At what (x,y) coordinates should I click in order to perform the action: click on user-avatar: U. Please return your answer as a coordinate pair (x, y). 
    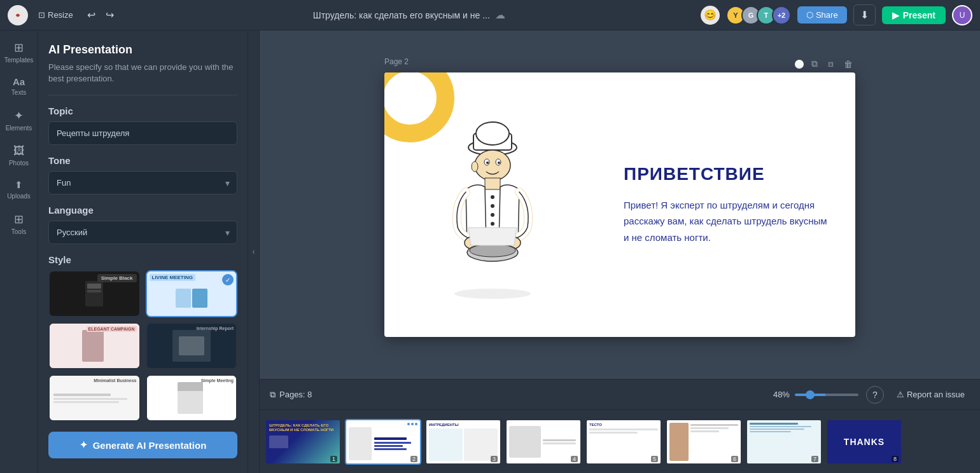
    Looking at the image, I should click on (962, 15).